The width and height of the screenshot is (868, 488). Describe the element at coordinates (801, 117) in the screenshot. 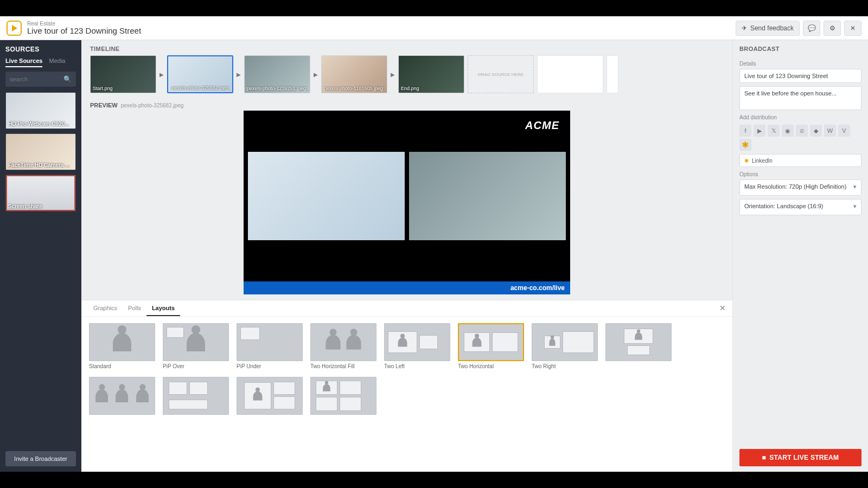

I see `distribution-label: Add distribution` at that location.